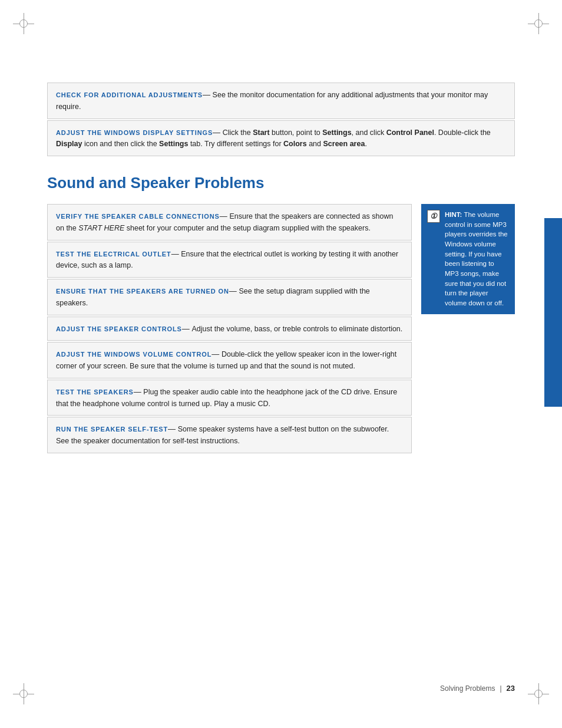 Image resolution: width=562 pixels, height=728 pixels. Describe the element at coordinates (119, 329) in the screenshot. I see `speaker-controls-label: Adjust the speaker controls` at that location.